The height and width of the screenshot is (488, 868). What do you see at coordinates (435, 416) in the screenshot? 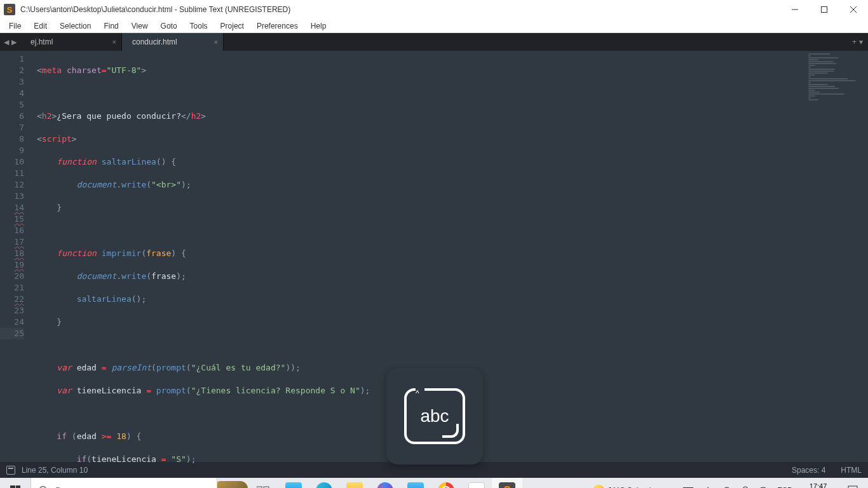
I see `ime-popup: ^ abc` at bounding box center [435, 416].